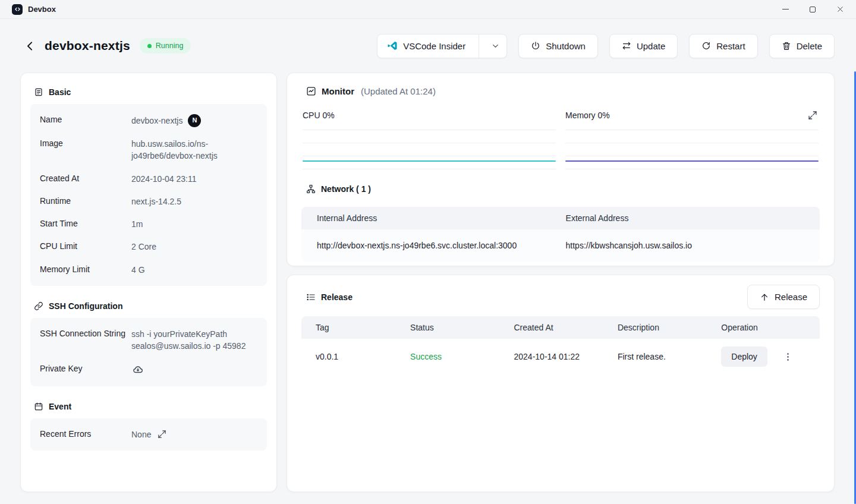  What do you see at coordinates (30, 46) in the screenshot?
I see `chevron-left-icon` at bounding box center [30, 46].